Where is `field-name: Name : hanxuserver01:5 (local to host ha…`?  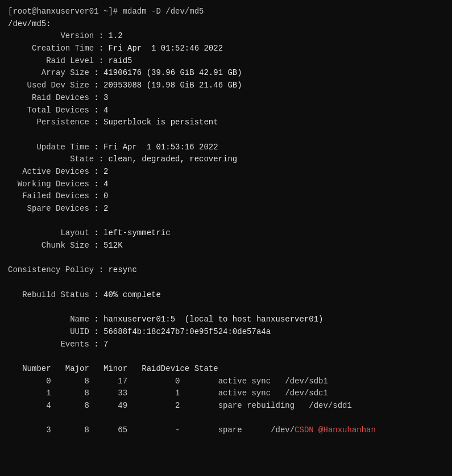
field-name: Name : hanxuserver01:5 (local to host ha… is located at coordinates (226, 320).